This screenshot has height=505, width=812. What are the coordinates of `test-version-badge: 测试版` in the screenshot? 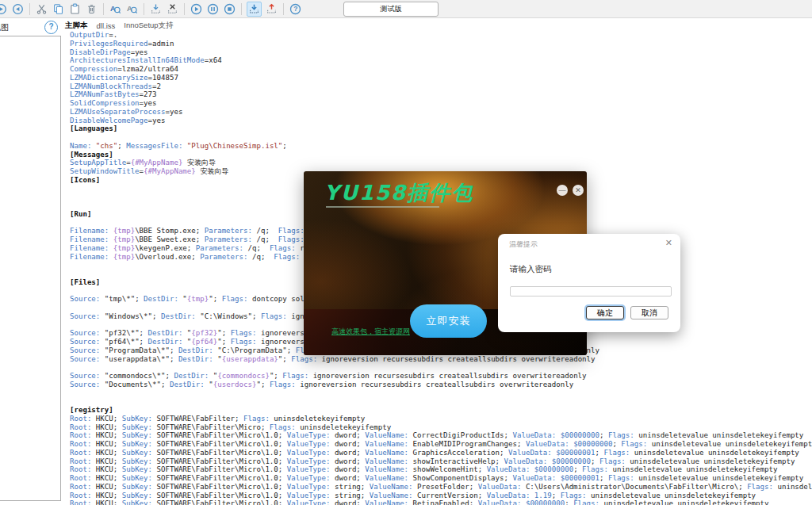 It's located at (391, 10).